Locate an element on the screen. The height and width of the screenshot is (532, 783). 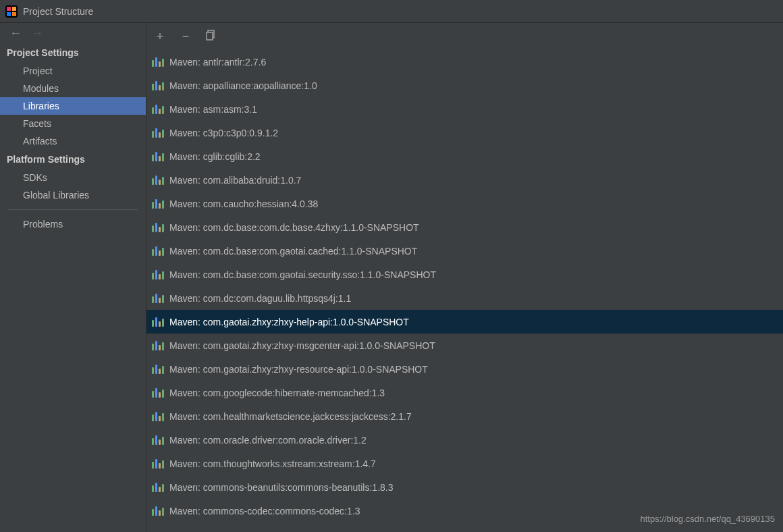
app-icon is located at coordinates (11, 11).